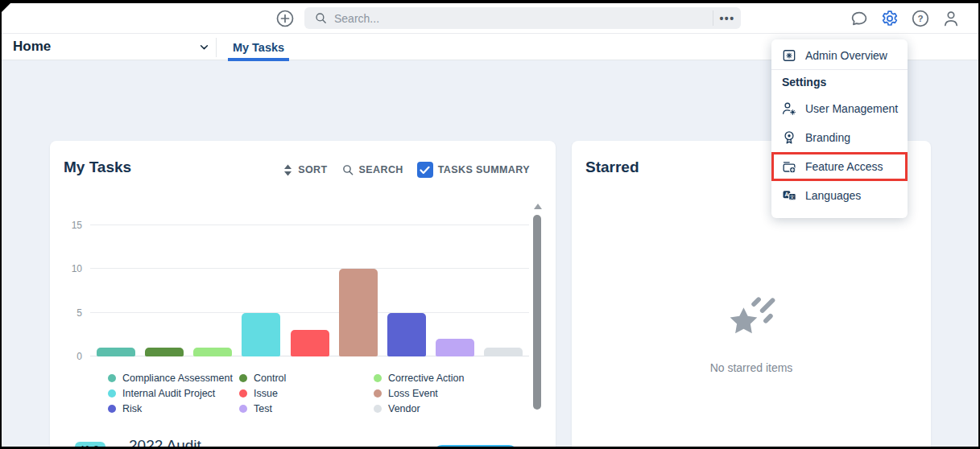 This screenshot has height=449, width=980. What do you see at coordinates (258, 60) in the screenshot?
I see `active-tab-indicator` at bounding box center [258, 60].